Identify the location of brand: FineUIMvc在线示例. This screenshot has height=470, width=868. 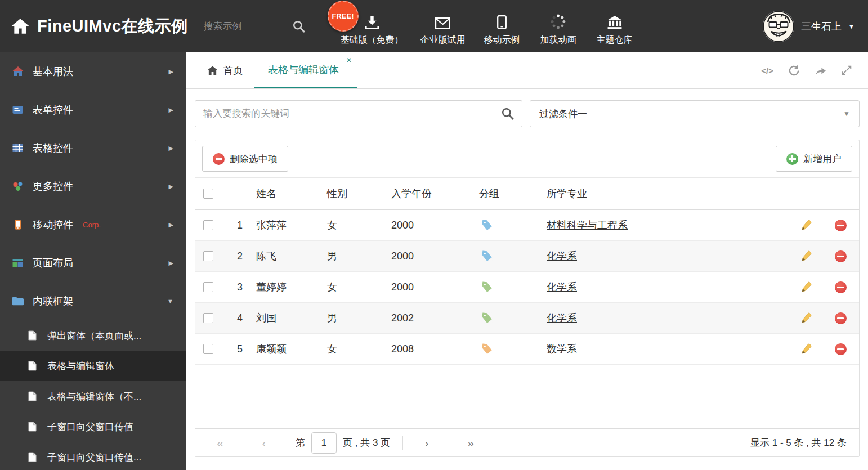
(94, 26).